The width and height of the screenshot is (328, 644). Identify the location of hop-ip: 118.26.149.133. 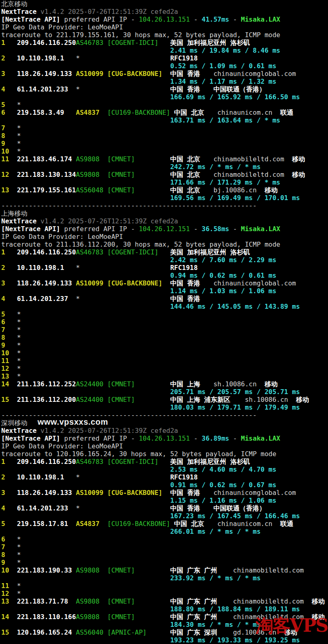
(45, 74).